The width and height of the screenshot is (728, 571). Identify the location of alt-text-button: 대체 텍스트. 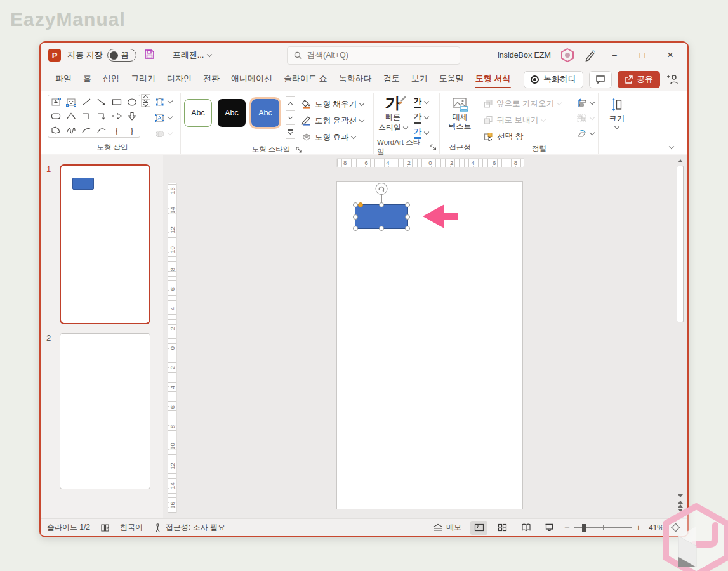
(460, 113).